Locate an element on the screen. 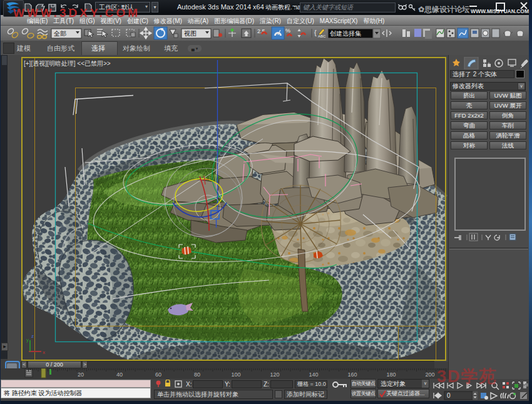  svg-text: 100 is located at coordinates (235, 375).